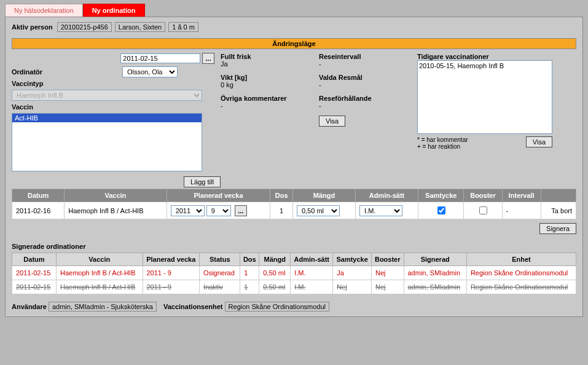 This screenshot has height=365, width=588. What do you see at coordinates (365, 57) in the screenshot?
I see `reseinterval-label: Reseintervall` at bounding box center [365, 57].